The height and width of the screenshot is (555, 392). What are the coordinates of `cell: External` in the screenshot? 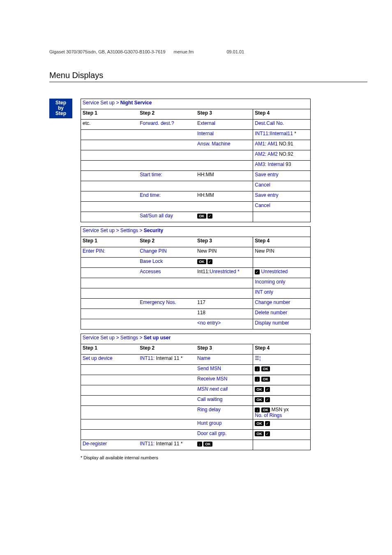 It's located at (224, 125).